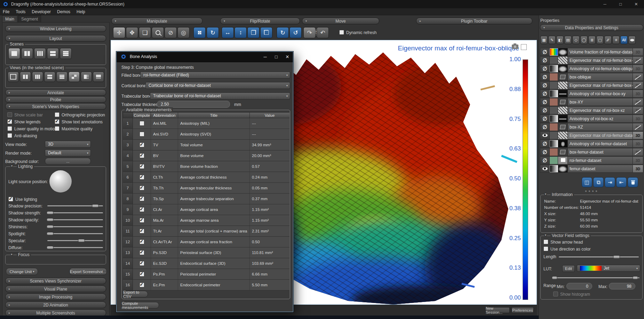  Describe the element at coordinates (75, 247) in the screenshot. I see `diffuse-slider` at that location.